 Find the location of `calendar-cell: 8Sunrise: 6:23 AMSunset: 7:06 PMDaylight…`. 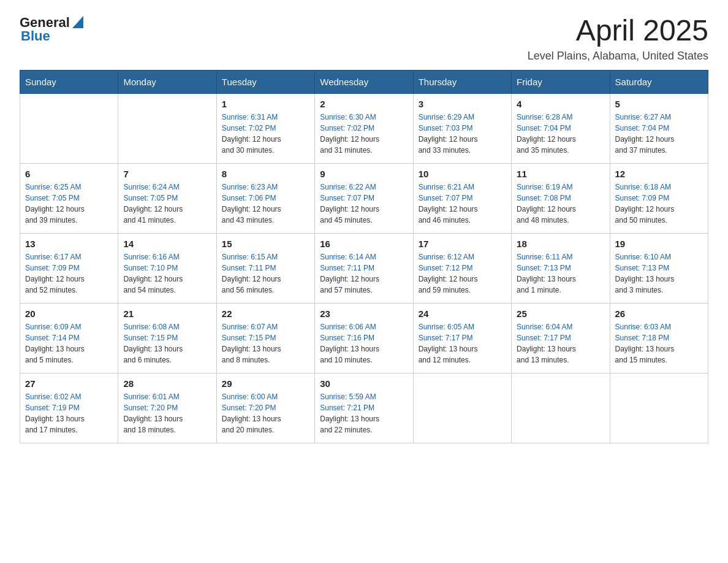

calendar-cell: 8Sunrise: 6:23 AMSunset: 7:06 PMDaylight… is located at coordinates (265, 198).